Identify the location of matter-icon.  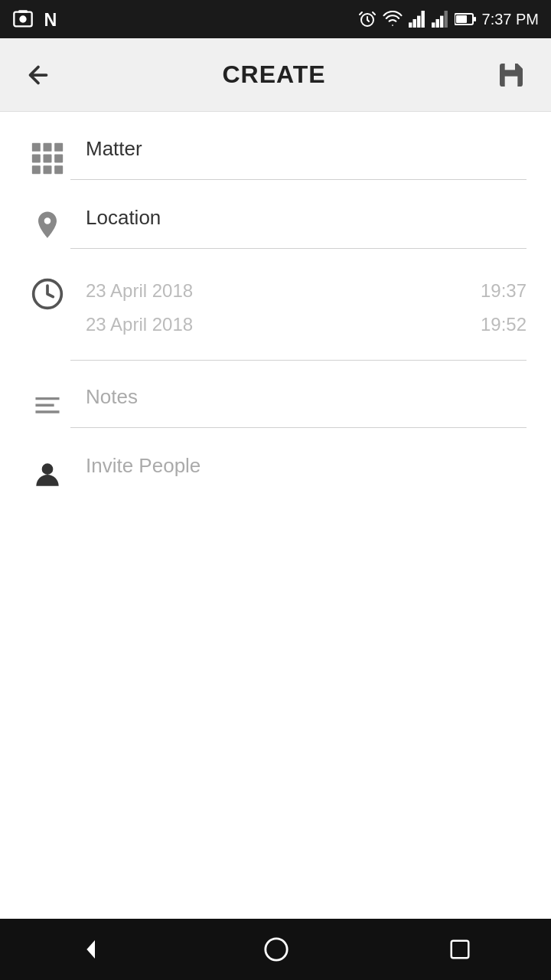
(47, 158).